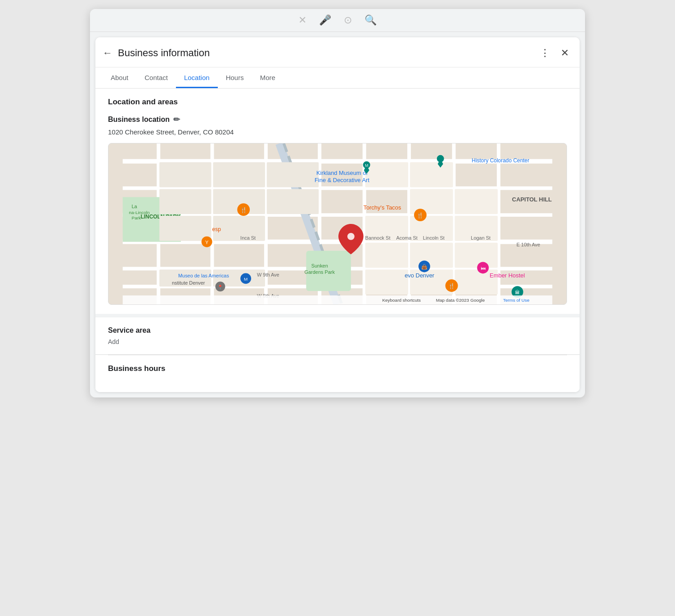  I want to click on svg-text: Gardens Park, so click(320, 272).